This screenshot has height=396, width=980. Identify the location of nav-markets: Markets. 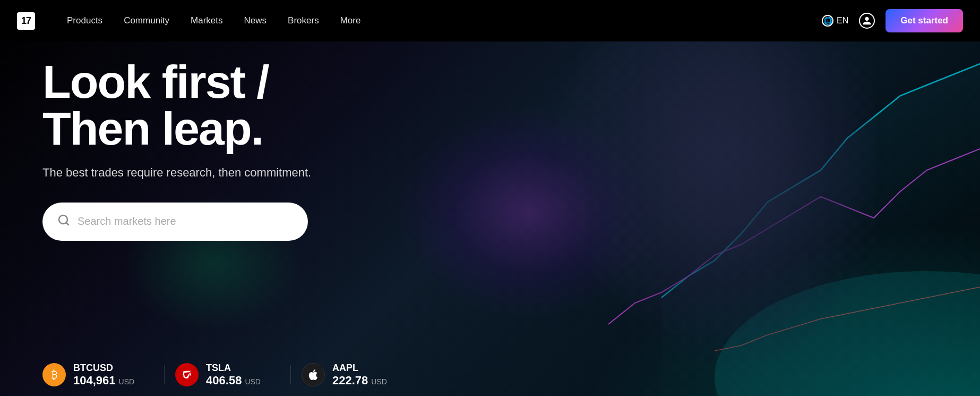
(207, 21).